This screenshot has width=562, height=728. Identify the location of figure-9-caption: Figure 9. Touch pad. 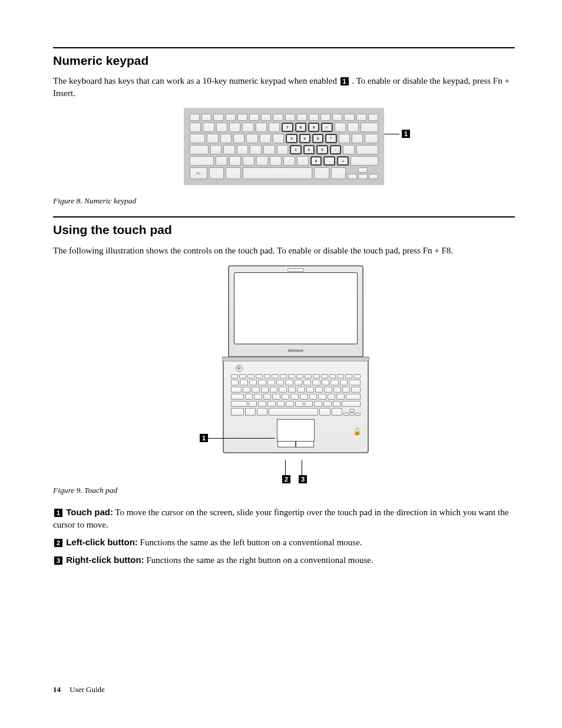
(284, 490).